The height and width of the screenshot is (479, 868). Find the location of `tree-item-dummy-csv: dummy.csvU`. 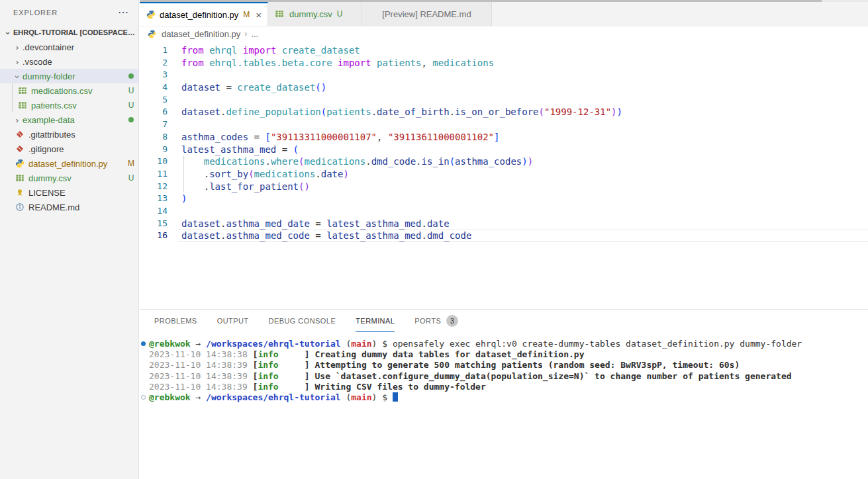

tree-item-dummy-csv: dummy.csvU is located at coordinates (69, 178).